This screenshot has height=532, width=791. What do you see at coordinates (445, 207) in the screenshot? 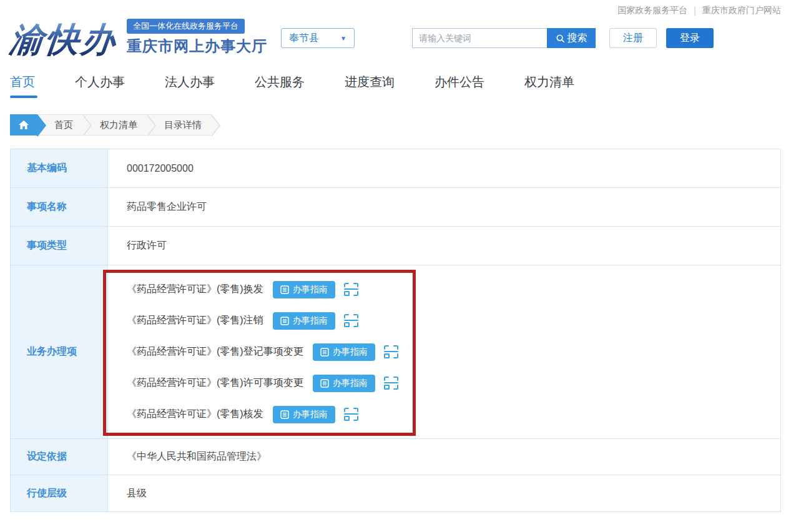
I see `item-name-value: 药品零售企业许可` at bounding box center [445, 207].